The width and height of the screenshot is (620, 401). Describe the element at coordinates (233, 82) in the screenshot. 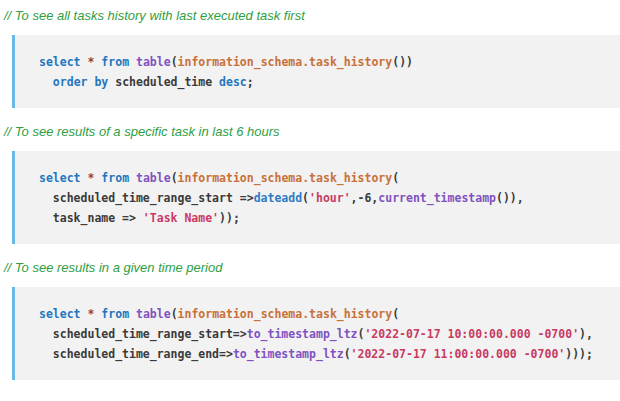

I see `code-token: desc` at that location.